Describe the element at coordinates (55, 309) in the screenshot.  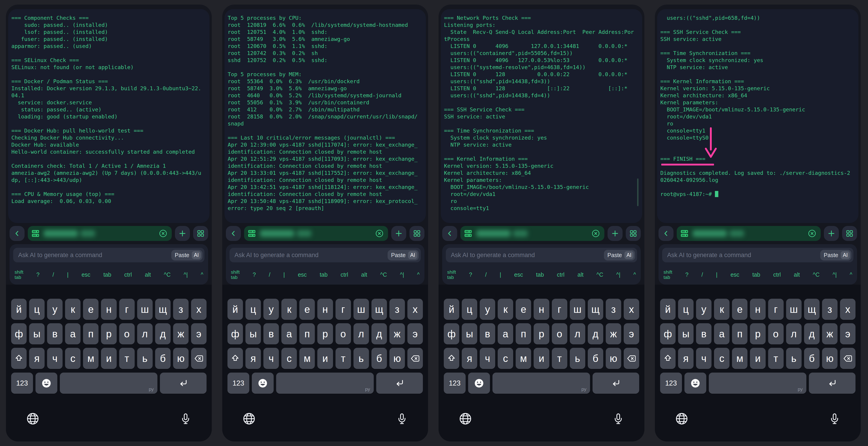
I see `keyboard-key: у` at that location.